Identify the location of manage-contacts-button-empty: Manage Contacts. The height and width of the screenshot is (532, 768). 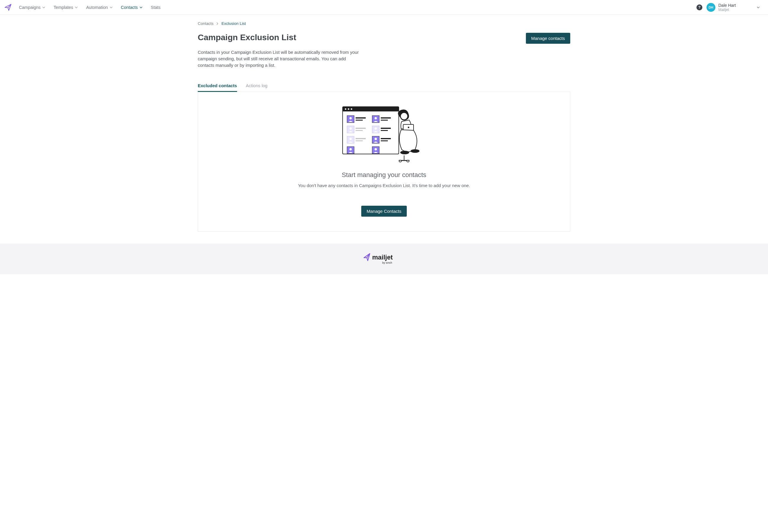
(384, 211).